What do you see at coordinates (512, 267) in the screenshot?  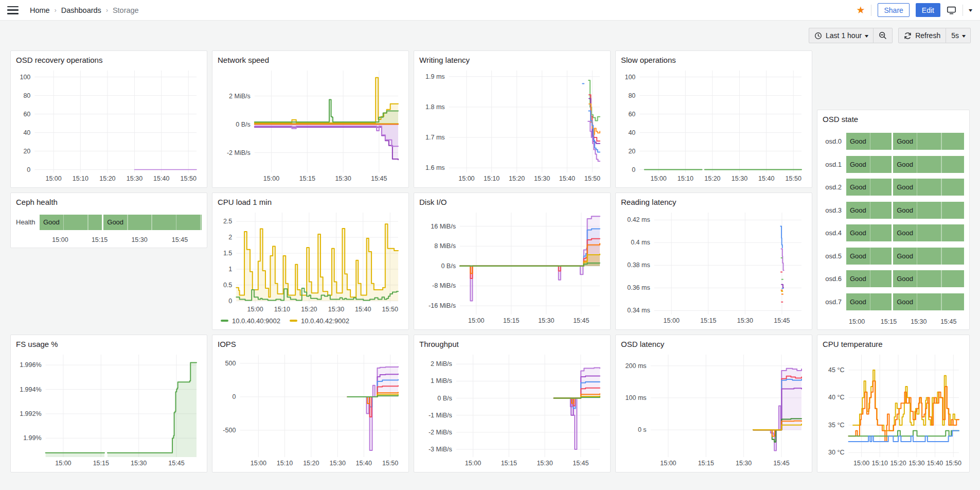 I see `chart-disk-io: 15:0015:1515:3015:4516 MiB/s8 MiB/s0 B/s…` at bounding box center [512, 267].